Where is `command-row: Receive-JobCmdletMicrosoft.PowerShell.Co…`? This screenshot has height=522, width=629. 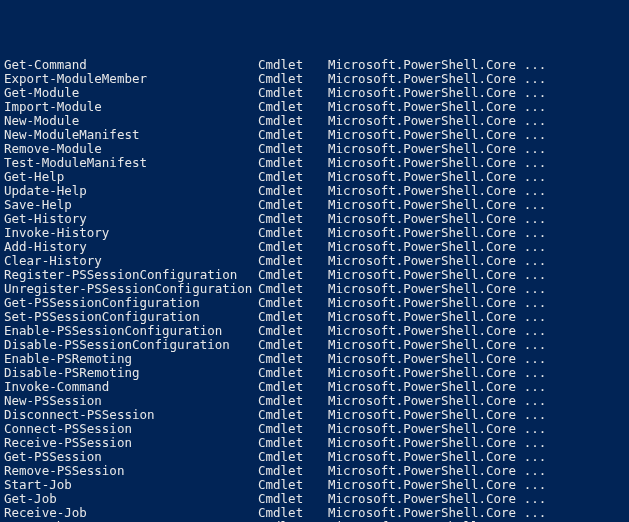 command-row: Receive-JobCmdletMicrosoft.PowerShell.Co… is located at coordinates (314, 513).